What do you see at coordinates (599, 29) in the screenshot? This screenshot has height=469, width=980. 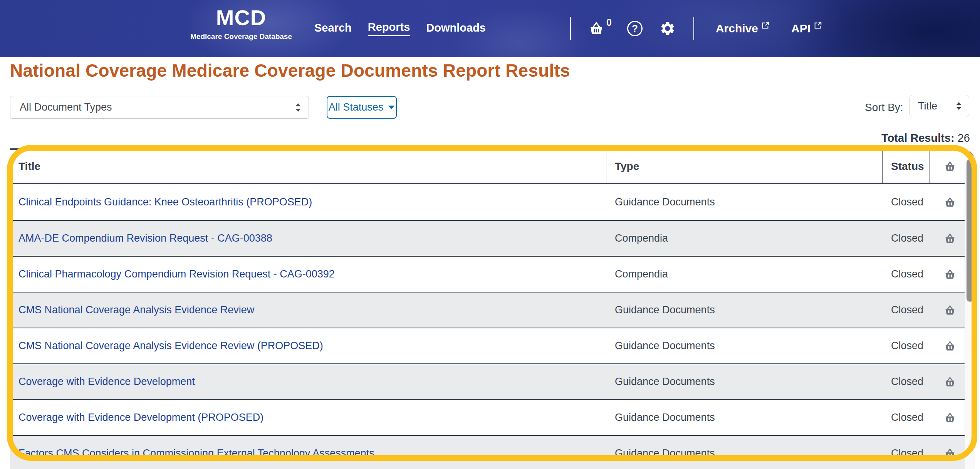 I see `basket-button: 0` at bounding box center [599, 29].